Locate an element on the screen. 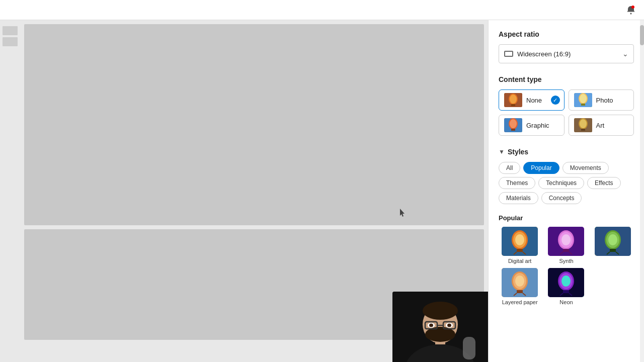 The image size is (644, 362). aspect-ratio-dropdown: Widescreen (16:9) ⌄ is located at coordinates (567, 54).